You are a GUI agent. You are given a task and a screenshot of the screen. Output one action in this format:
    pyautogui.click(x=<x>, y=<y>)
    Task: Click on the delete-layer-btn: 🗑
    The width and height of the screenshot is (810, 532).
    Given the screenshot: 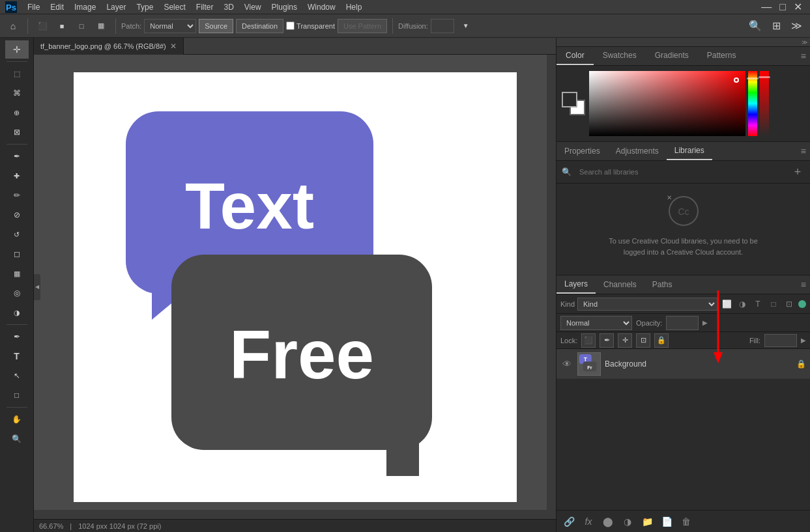 What is the action you would take?
    pyautogui.click(x=686, y=522)
    